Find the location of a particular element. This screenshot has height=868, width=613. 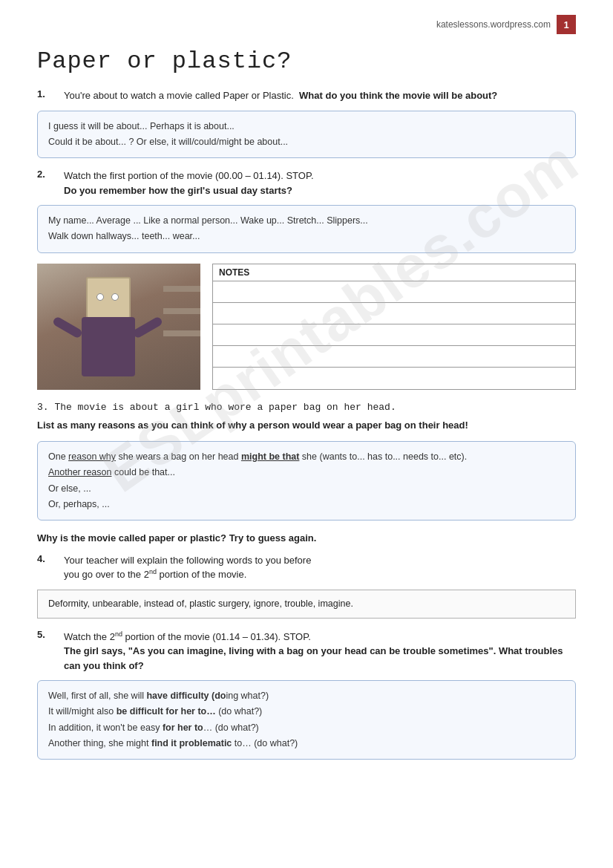

ab4-line1: Well, first of all, she will have diffic… is located at coordinates (306, 696).